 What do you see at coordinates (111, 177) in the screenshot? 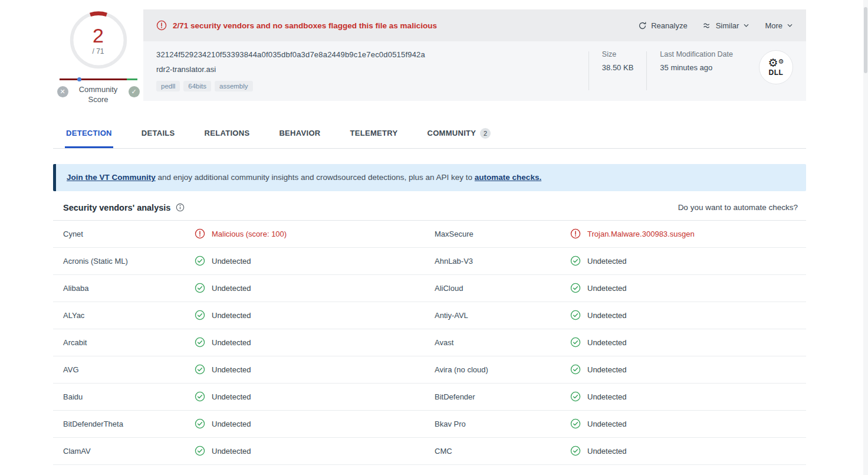
I see `join-vt-community-link: Join the VT Community` at bounding box center [111, 177].